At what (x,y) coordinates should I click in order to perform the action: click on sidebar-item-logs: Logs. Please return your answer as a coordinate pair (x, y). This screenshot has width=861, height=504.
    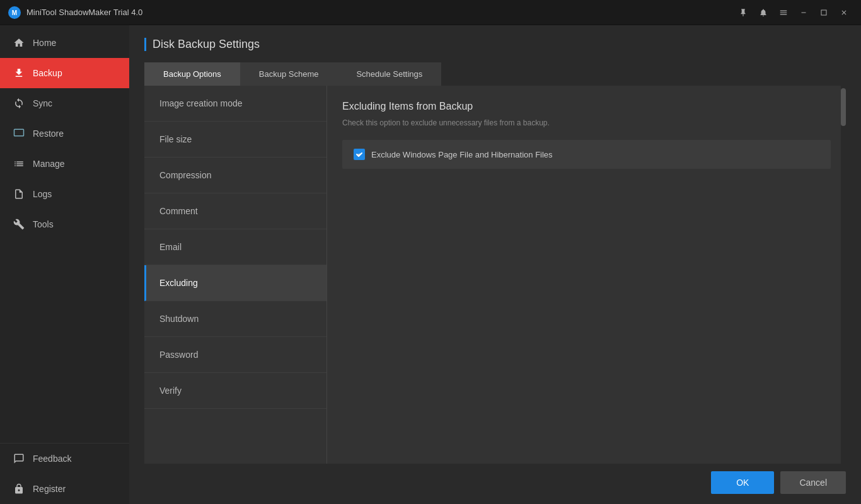
    Looking at the image, I should click on (64, 194).